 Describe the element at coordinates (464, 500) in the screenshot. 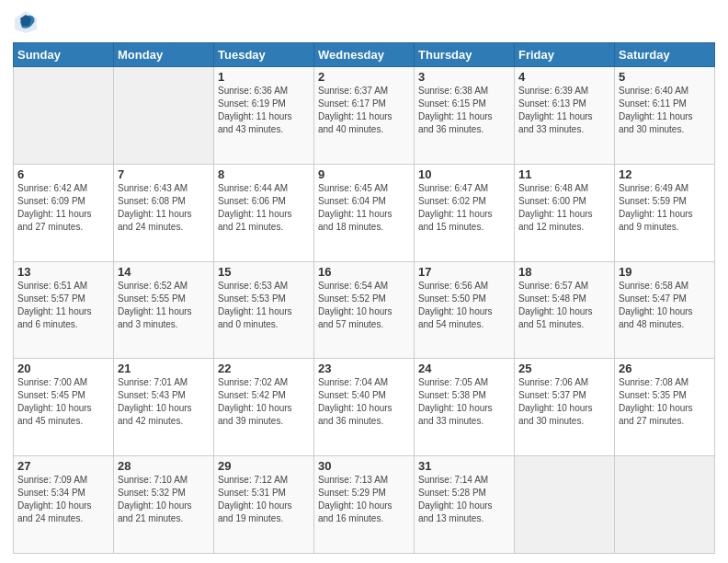

I see `day-info: Sunrise: 7:14 AM Sunset: 5:28 PM Dayligh…` at that location.